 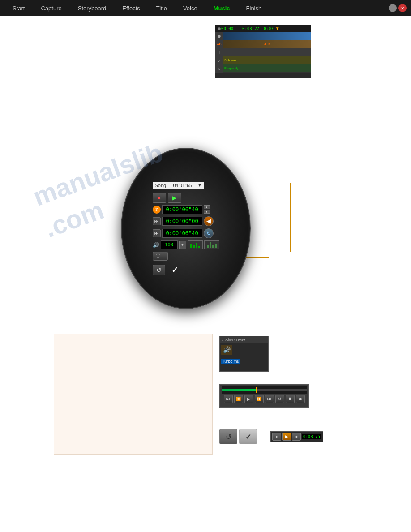 I want to click on timeline-time-end: 0:07, so click(x=269, y=29).